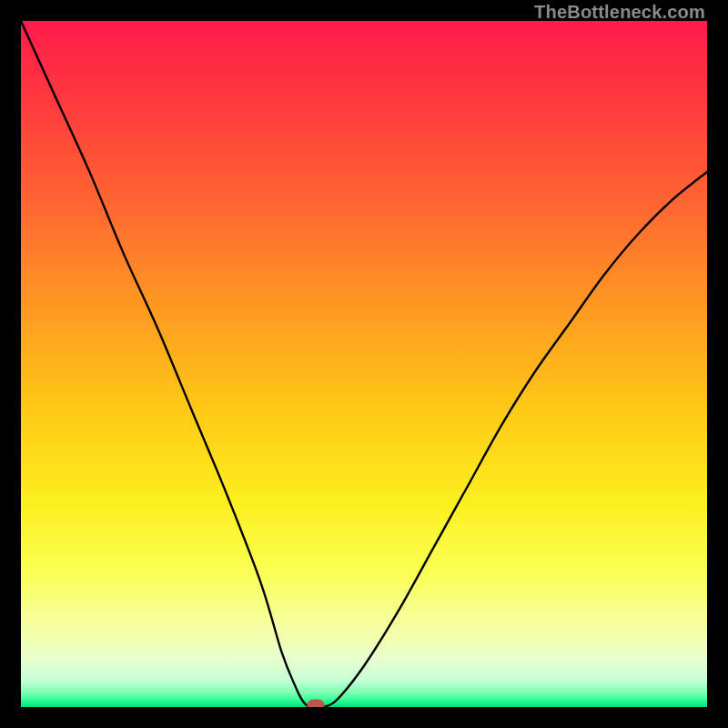 This screenshot has width=728, height=728. Describe the element at coordinates (620, 13) in the screenshot. I see `watermark-text: TheBottleneck.com` at that location.